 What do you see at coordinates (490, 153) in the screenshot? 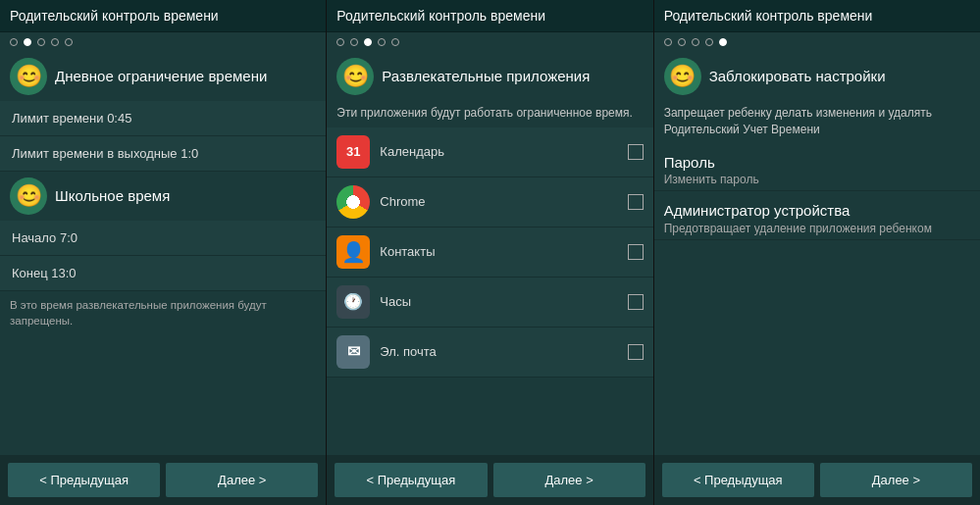
I see `app-row-calendar: 31 Календарь` at bounding box center [490, 153].